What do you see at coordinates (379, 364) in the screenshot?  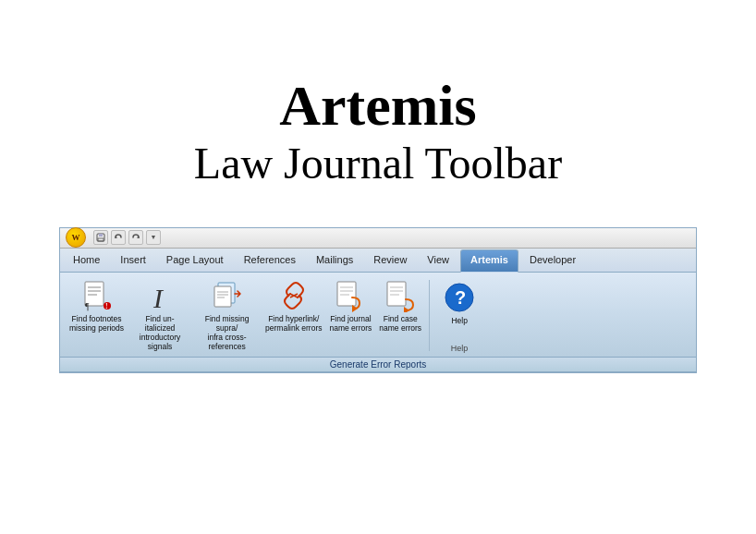 I see `generate-error-reports-label: Generate Error Reports` at bounding box center [379, 364].